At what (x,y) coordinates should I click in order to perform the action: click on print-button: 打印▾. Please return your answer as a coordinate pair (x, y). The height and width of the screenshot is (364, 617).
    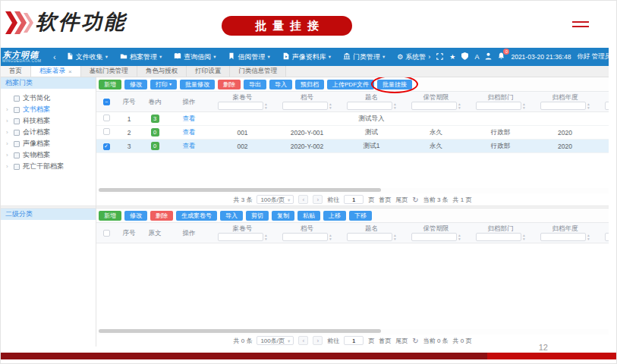
    Looking at the image, I should click on (164, 85).